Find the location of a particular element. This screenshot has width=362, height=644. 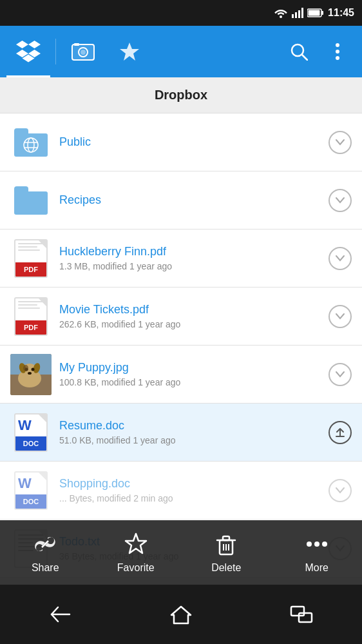

puppy-image is located at coordinates (31, 375).